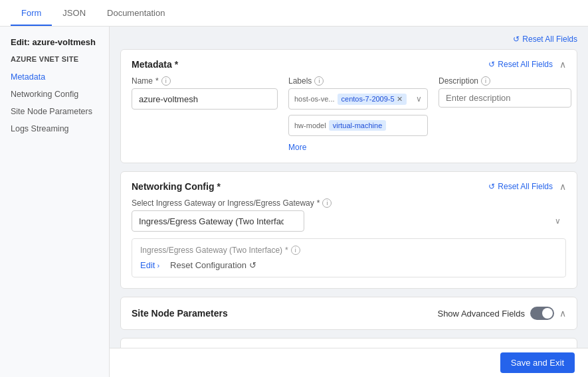 The width and height of the screenshot is (588, 377). What do you see at coordinates (54, 94) in the screenshot?
I see `sidebar-item-networking: Networking Config` at bounding box center [54, 94].